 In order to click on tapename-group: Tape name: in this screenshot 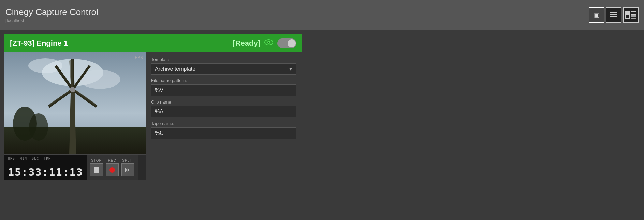, I will do `click(224, 130)`.